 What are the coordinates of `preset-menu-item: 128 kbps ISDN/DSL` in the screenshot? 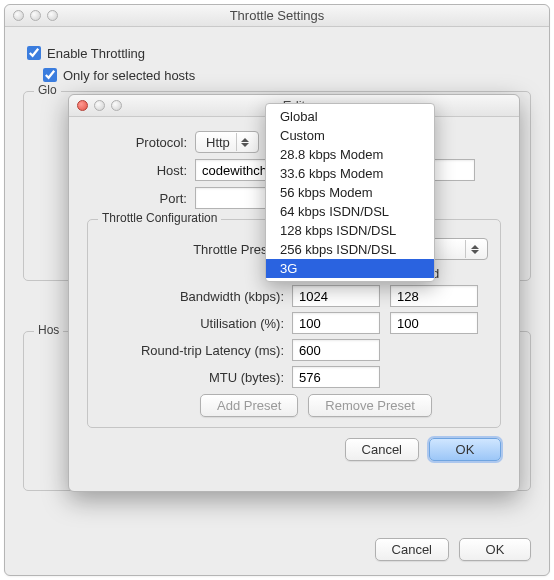 It's located at (350, 230).